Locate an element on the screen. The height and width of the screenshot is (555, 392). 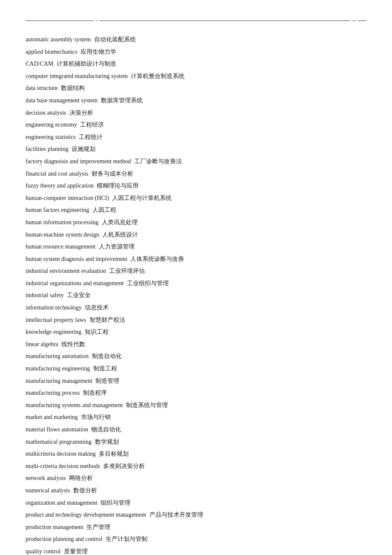
term-chinese: 人机系统设计 is located at coordinates (120, 234).